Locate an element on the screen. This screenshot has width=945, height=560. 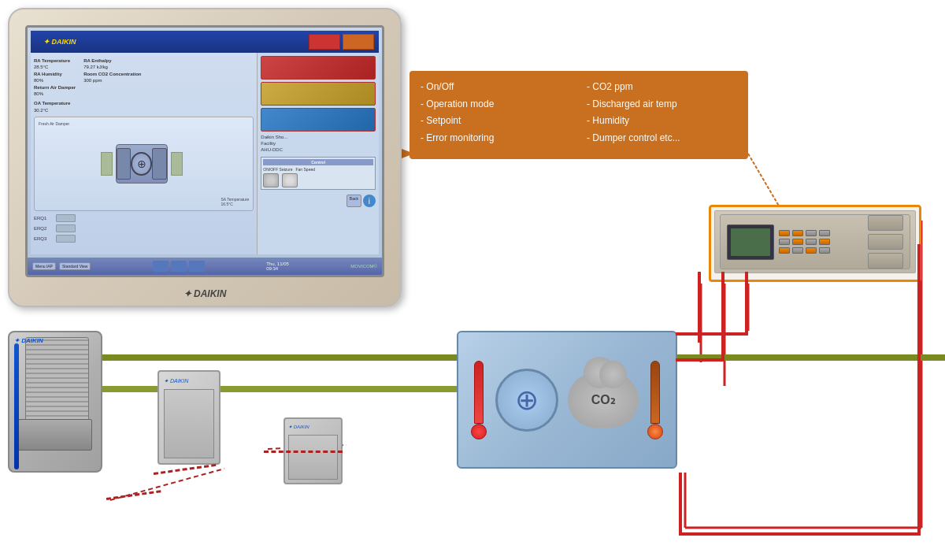
controller-display is located at coordinates (750, 243).